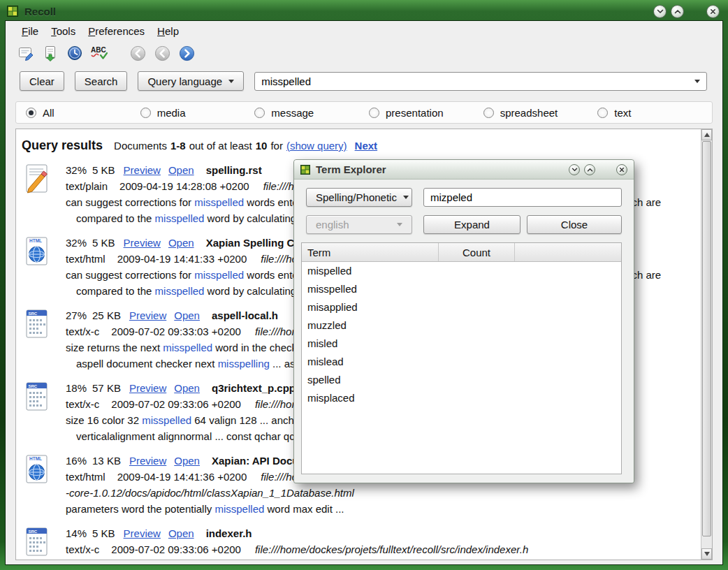 This screenshot has width=728, height=570. What do you see at coordinates (30, 31) in the screenshot?
I see `menu-file: File` at bounding box center [30, 31].